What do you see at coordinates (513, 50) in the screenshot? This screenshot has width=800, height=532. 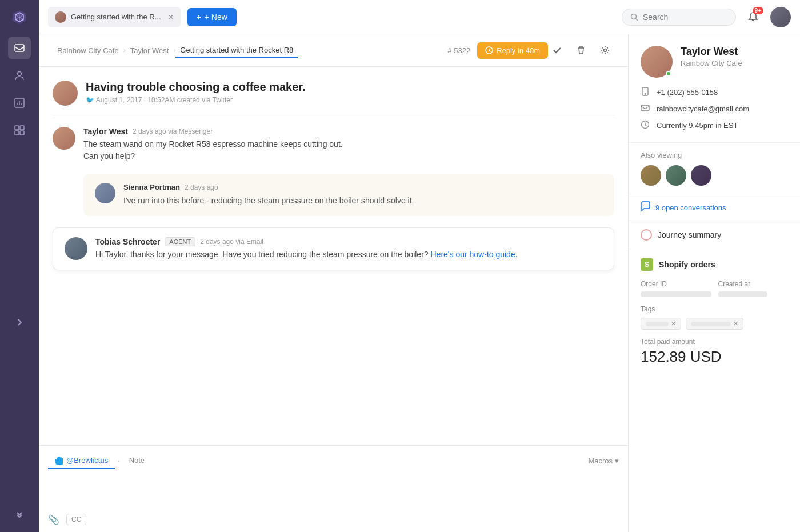 I see `reply-button: Reply in 40m` at bounding box center [513, 50].